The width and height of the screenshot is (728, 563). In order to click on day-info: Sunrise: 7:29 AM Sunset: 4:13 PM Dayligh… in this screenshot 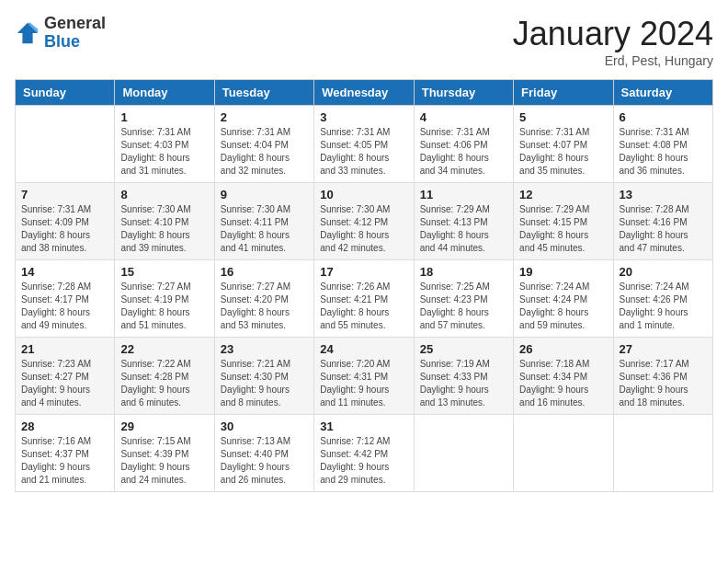, I will do `click(463, 229)`.